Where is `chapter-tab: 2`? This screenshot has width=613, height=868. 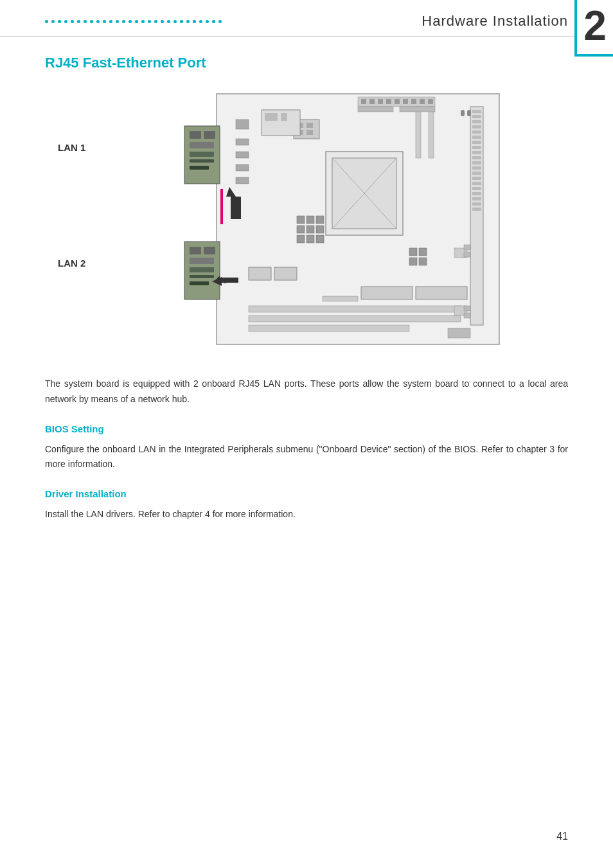
chapter-tab: 2 is located at coordinates (594, 28).